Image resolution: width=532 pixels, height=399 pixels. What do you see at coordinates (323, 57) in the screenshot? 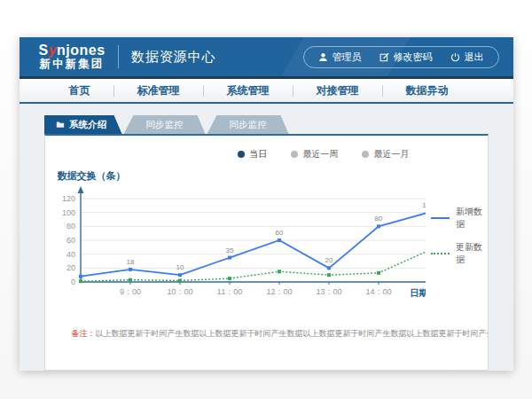
I see `user-icon` at bounding box center [323, 57].